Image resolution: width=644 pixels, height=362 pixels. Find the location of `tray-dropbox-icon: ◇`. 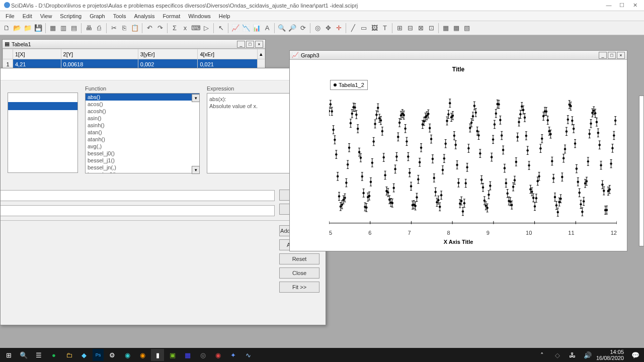

tray-dropbox-icon: ◇ is located at coordinates (557, 355).